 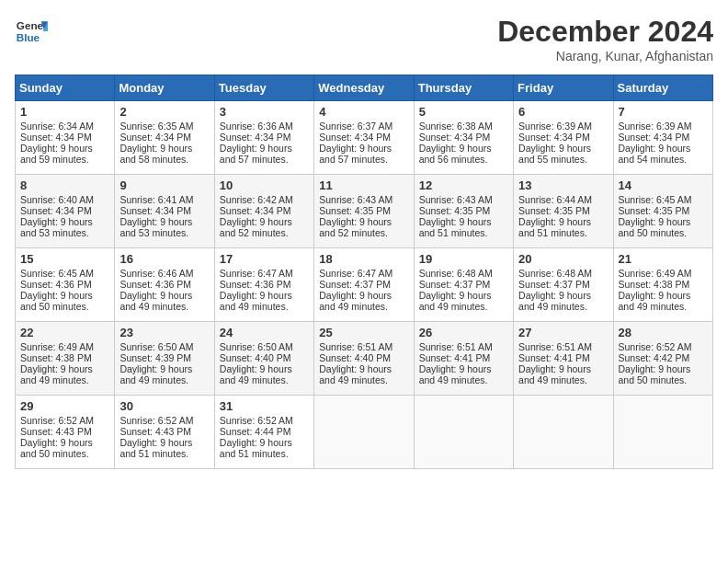 I want to click on logo: General Blue, so click(x=31, y=31).